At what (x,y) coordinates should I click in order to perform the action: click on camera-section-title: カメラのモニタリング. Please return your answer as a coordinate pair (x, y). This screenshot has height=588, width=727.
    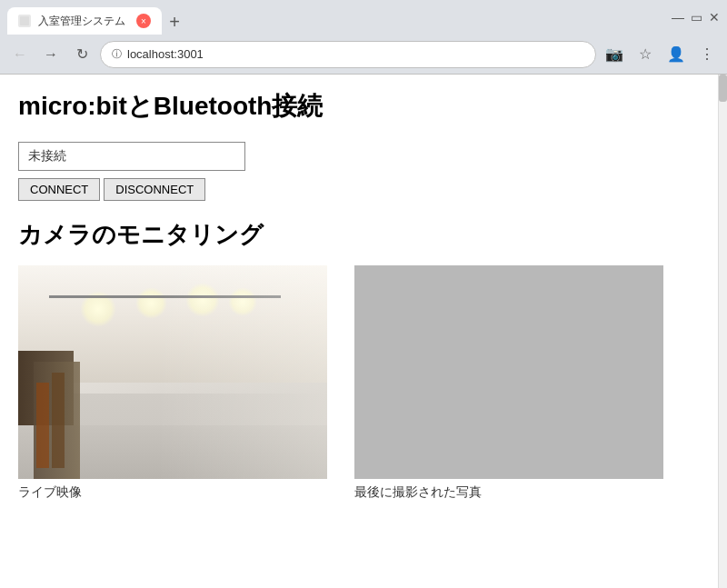
    Looking at the image, I should click on (359, 234).